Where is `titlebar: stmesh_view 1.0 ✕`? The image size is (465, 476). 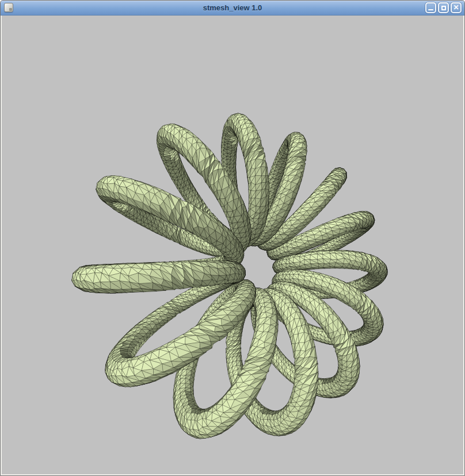
titlebar: stmesh_view 1.0 ✕ is located at coordinates (232, 8).